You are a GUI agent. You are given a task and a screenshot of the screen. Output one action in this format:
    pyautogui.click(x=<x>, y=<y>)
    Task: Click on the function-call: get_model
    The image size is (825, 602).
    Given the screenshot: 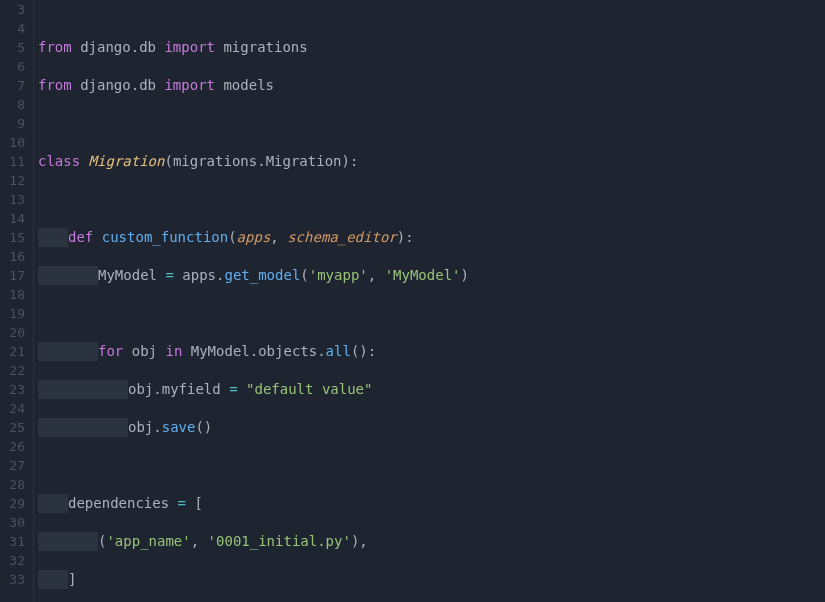 What is the action you would take?
    pyautogui.click(x=262, y=275)
    